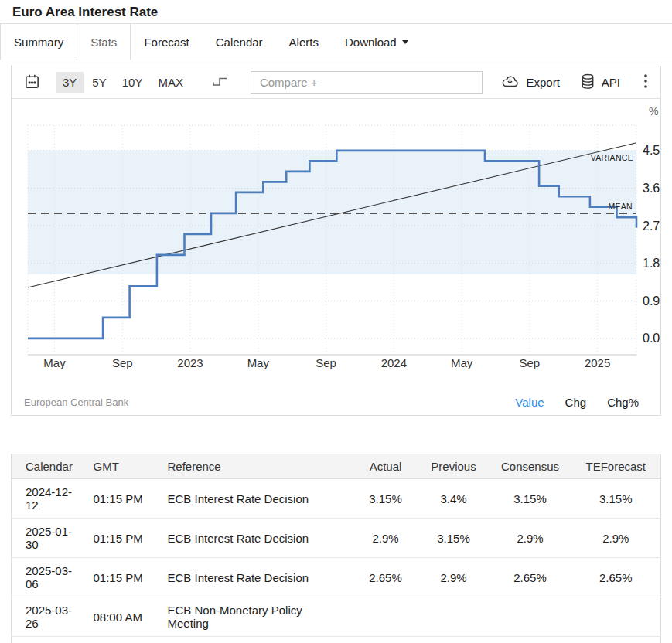 The image size is (672, 643). I want to click on range-button-10y: 10Y, so click(133, 82).